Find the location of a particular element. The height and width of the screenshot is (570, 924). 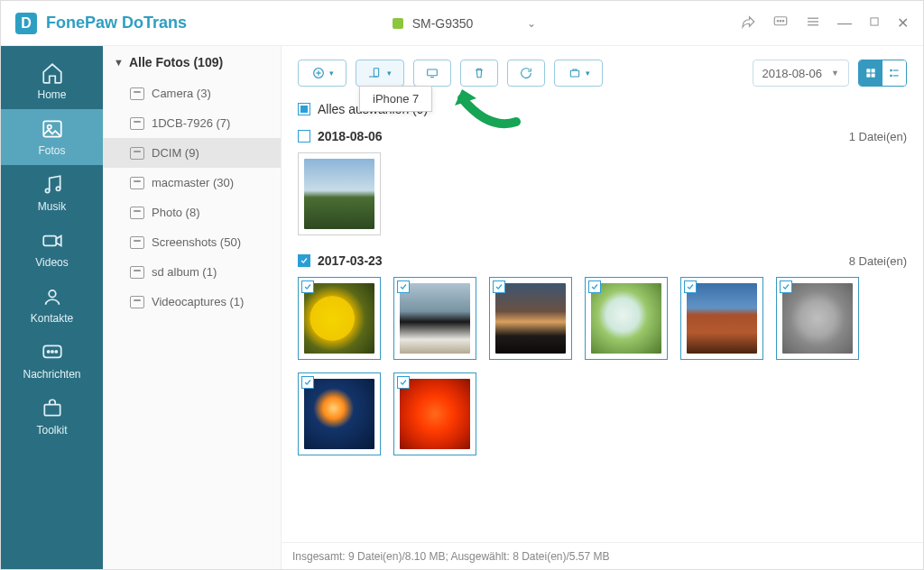

messages-icon is located at coordinates (52, 353).